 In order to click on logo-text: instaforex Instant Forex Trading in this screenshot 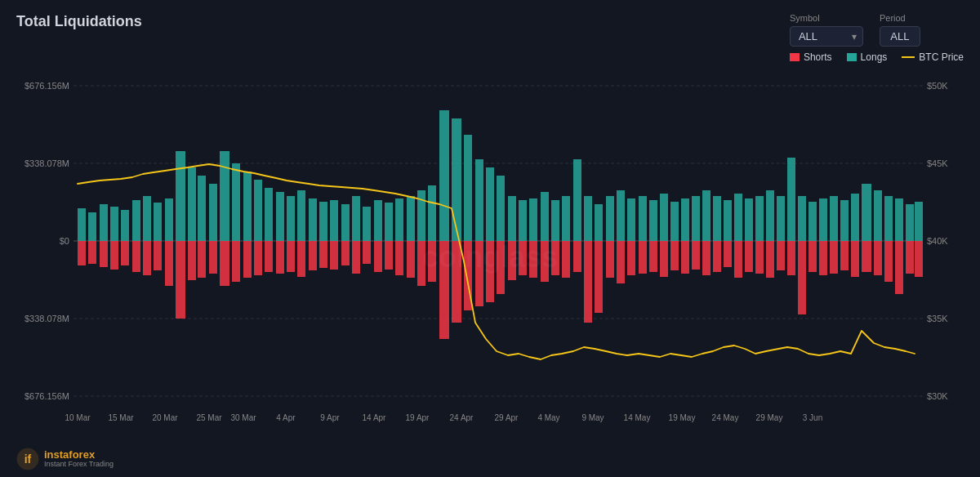, I will do `click(78, 459)`.